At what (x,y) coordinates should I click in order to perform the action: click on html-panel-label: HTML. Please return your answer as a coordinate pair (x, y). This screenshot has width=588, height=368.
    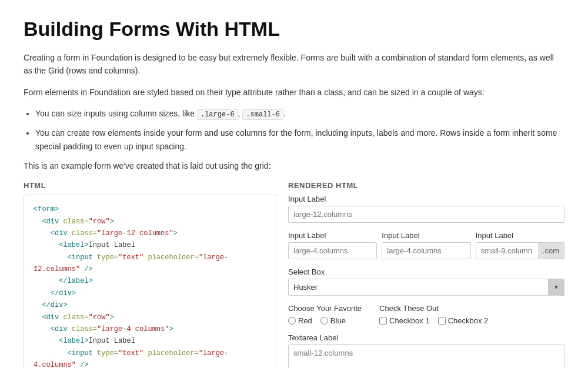
    Looking at the image, I should click on (150, 186).